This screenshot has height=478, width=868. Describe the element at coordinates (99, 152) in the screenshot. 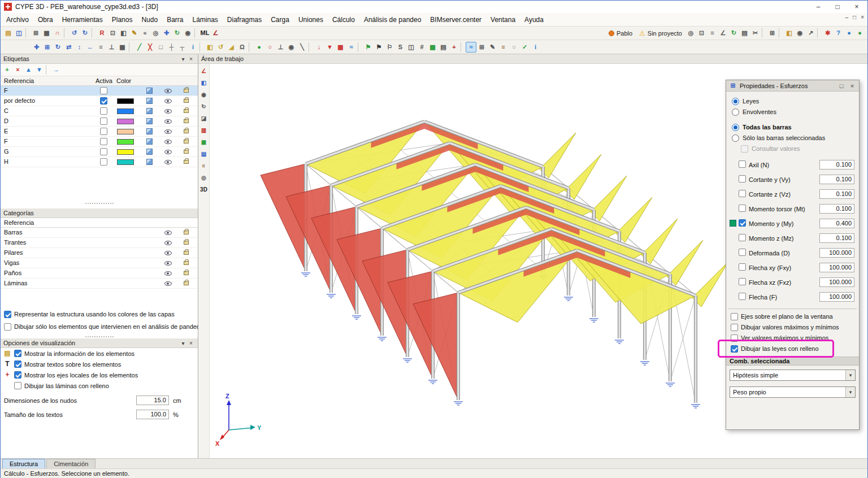

I see `table-row: G` at that location.